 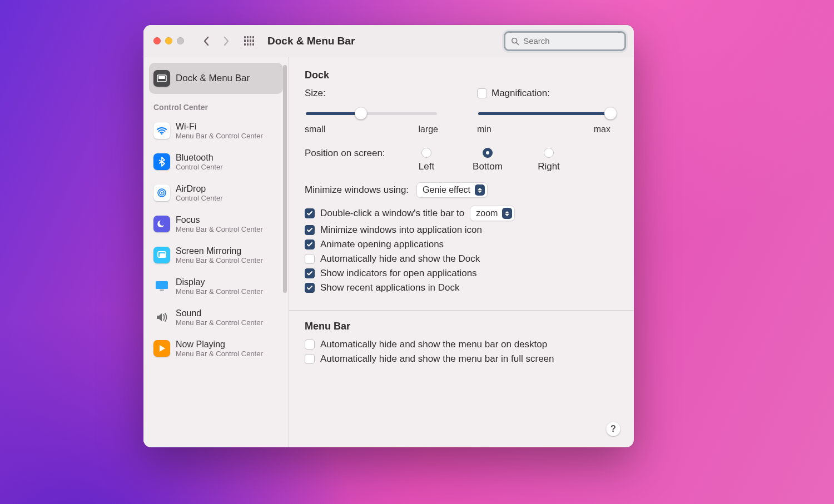 What do you see at coordinates (493, 213) in the screenshot?
I see `double-click-select: zoom` at bounding box center [493, 213].